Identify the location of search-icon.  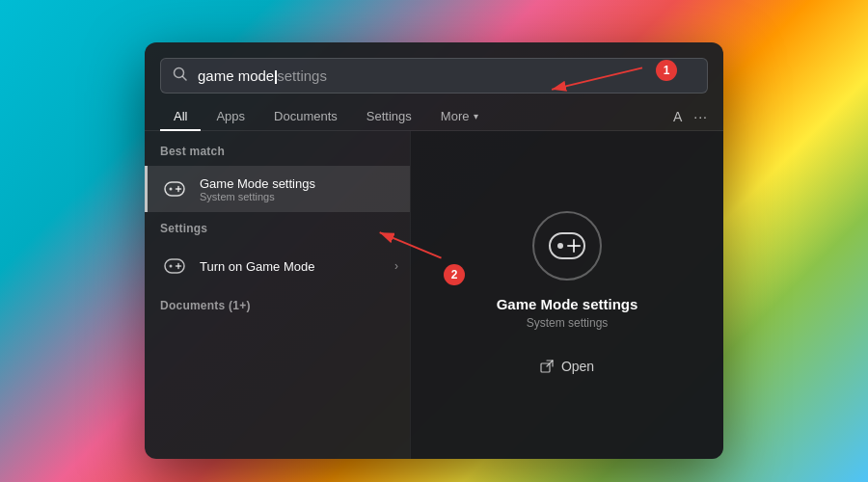
(180, 75).